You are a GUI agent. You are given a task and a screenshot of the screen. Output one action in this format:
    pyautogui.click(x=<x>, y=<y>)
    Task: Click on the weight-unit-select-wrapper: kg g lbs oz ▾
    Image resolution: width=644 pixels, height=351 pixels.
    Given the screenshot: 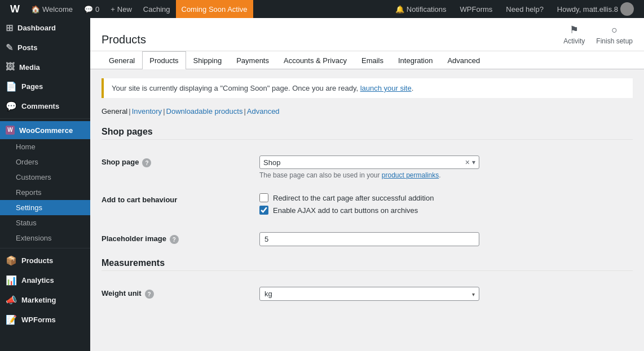 What is the action you would take?
    pyautogui.click(x=369, y=294)
    